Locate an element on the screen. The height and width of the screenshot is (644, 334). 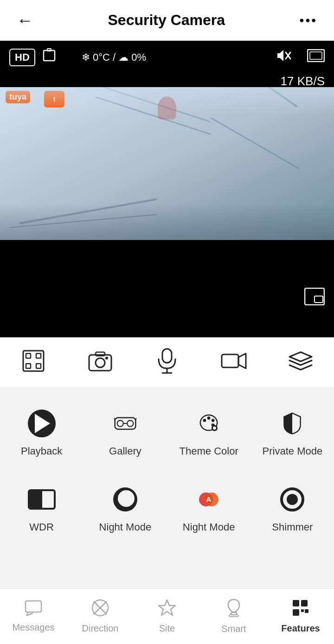
video-button is located at coordinates (234, 363).